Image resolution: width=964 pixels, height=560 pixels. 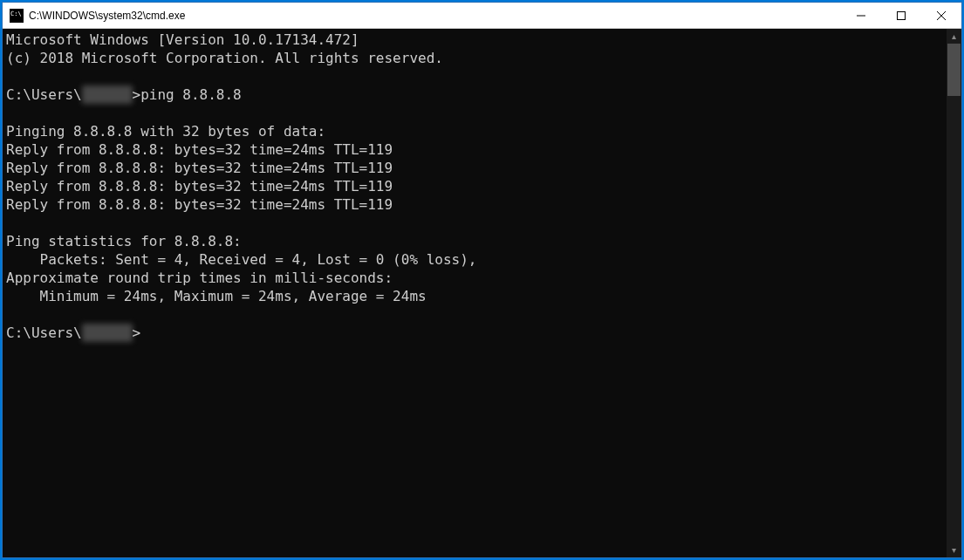 I want to click on version-line: Microsoft Windows [Version 10.0.17134.47…, so click(x=183, y=40).